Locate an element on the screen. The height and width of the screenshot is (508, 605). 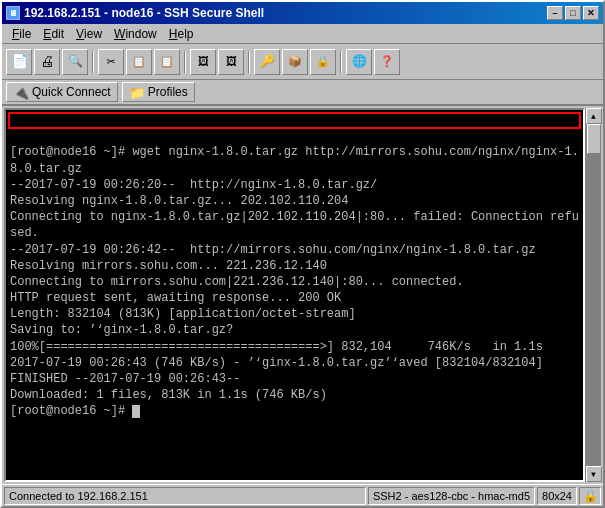
terminal-line: Resolving nginx-1.8.0.tar.gz... 202.102.… is located at coordinates (294, 201).